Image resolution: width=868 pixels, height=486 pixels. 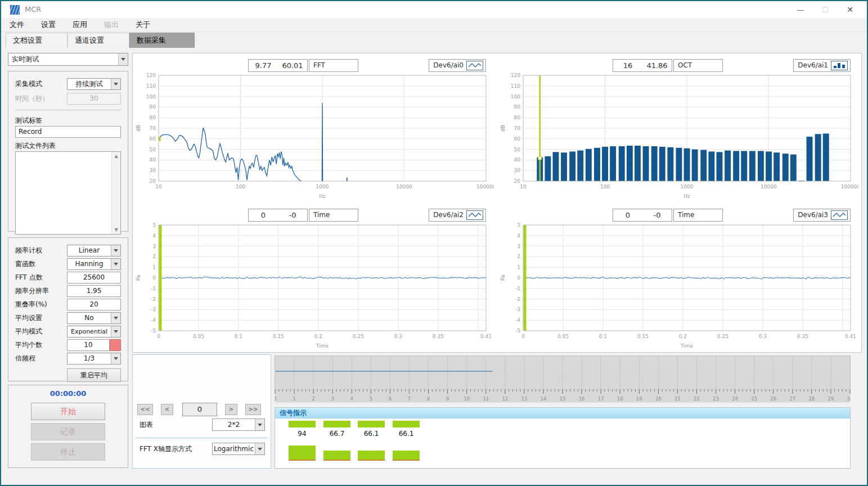 I want to click on test-file-list: ▲ ▼, so click(x=68, y=193).